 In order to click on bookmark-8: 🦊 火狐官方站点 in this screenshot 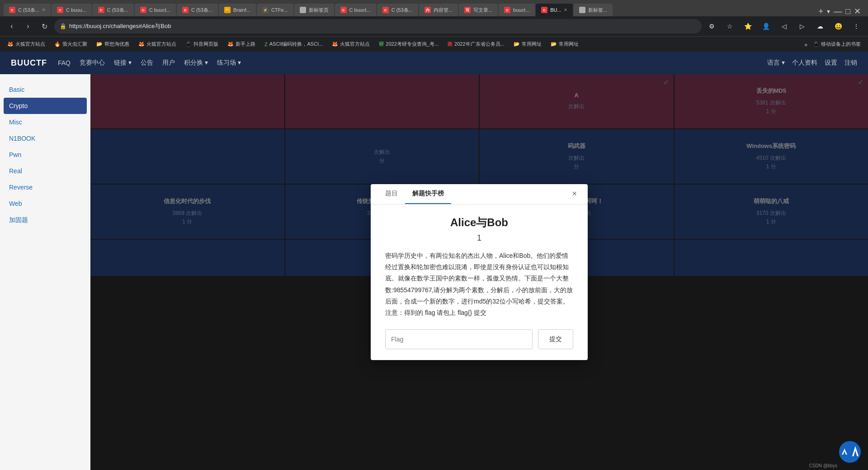, I will do `click(351, 44)`.